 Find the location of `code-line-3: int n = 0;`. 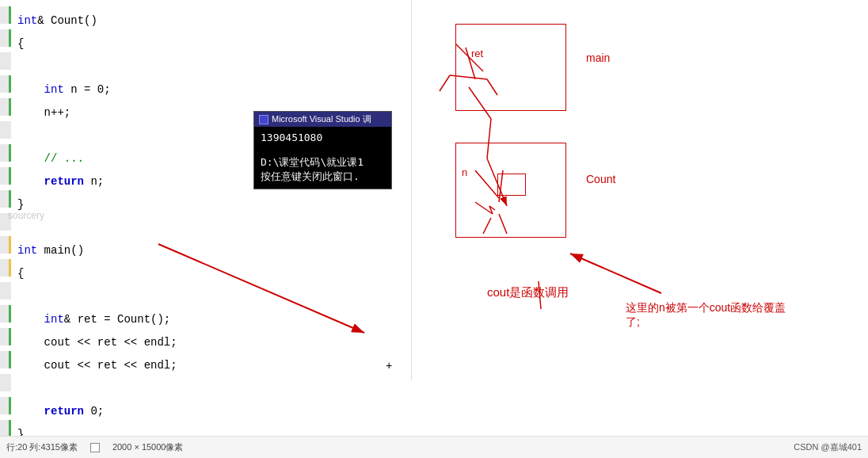

code-line-3: int n = 0; is located at coordinates (206, 87).